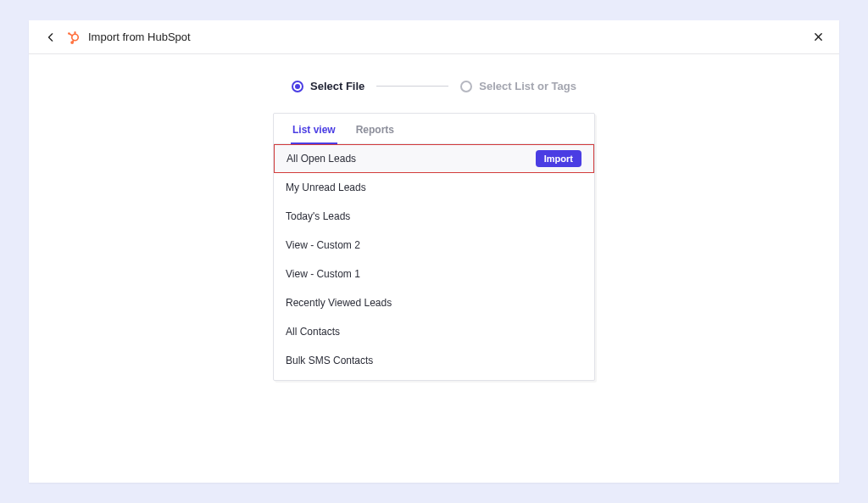 This screenshot has height=503, width=868. Describe the element at coordinates (326, 187) in the screenshot. I see `list-item-label: My Unread Leads` at that location.